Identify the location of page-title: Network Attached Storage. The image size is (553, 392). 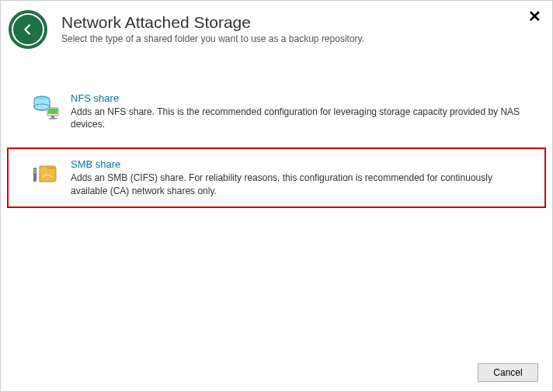
(213, 23).